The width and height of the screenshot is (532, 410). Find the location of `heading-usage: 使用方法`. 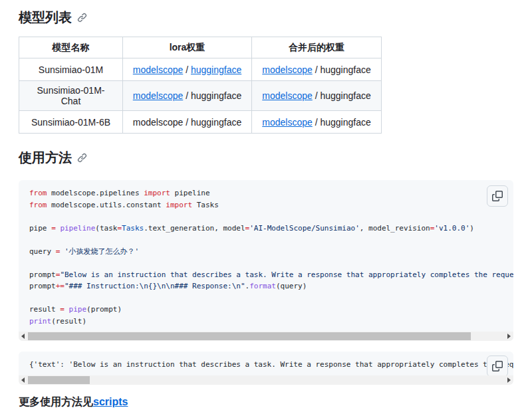

heading-usage: 使用方法 is located at coordinates (266, 157).